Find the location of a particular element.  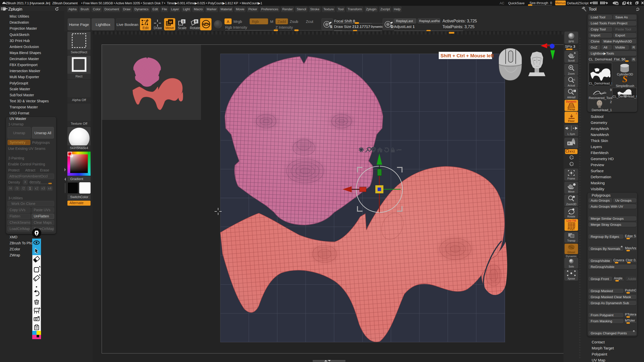

svg-text: y is located at coordinates (571, 158).